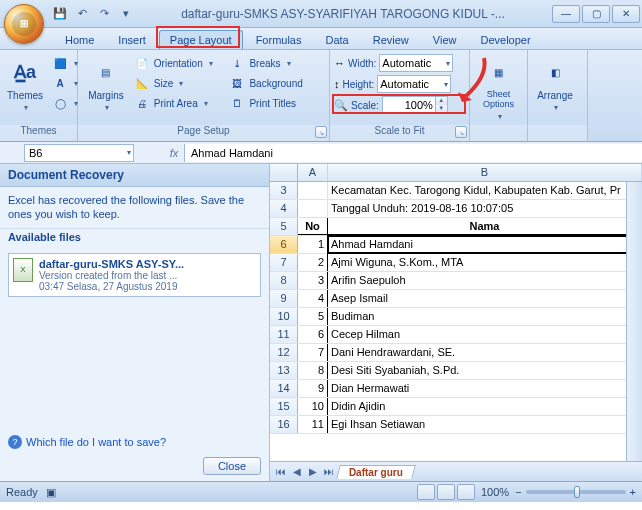  What do you see at coordinates (284, 316) in the screenshot?
I see `row-header: 10` at bounding box center [284, 316].